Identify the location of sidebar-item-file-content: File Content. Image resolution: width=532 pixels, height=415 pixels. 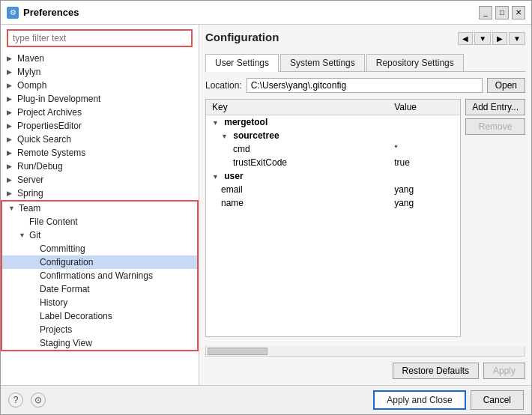
(100, 222).